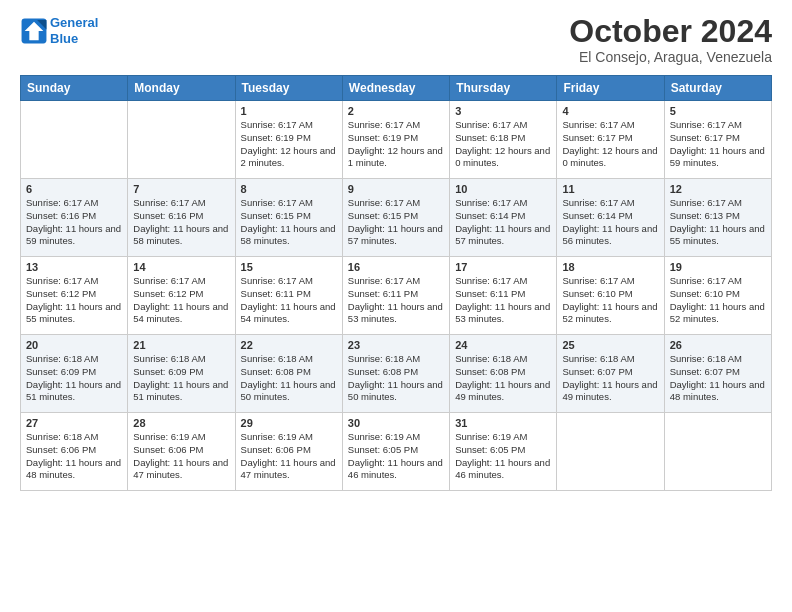 The height and width of the screenshot is (612, 792). What do you see at coordinates (396, 470) in the screenshot?
I see `daylight-text: Daylight: 11 hours and 46 minutes.` at bounding box center [396, 470].